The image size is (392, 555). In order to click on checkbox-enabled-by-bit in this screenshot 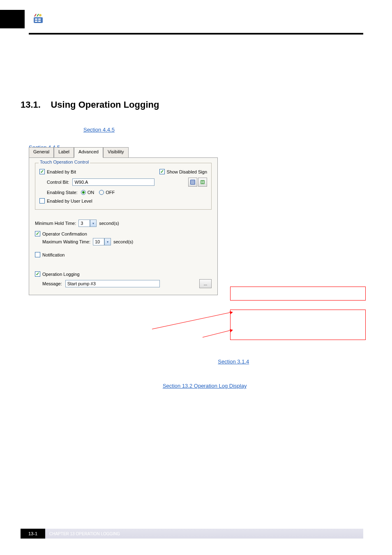, I will do `click(42, 172)`.